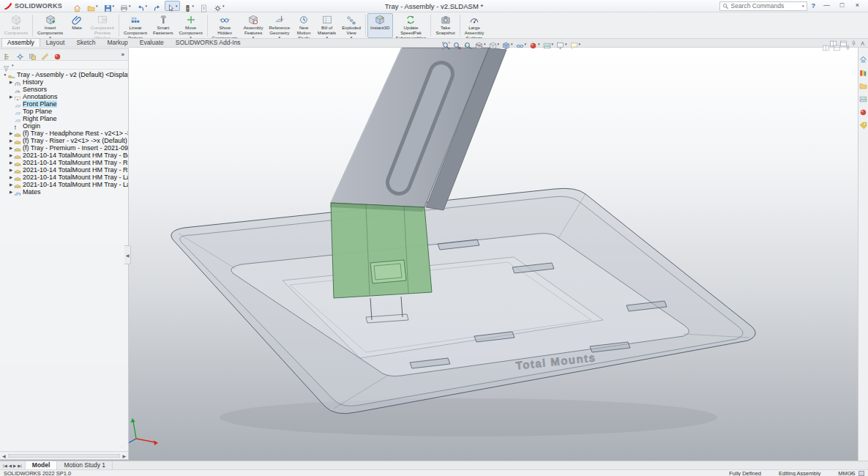 The width and height of the screenshot is (868, 476). What do you see at coordinates (508, 44) in the screenshot?
I see `headsup-display-style-button: ▾` at bounding box center [508, 44].